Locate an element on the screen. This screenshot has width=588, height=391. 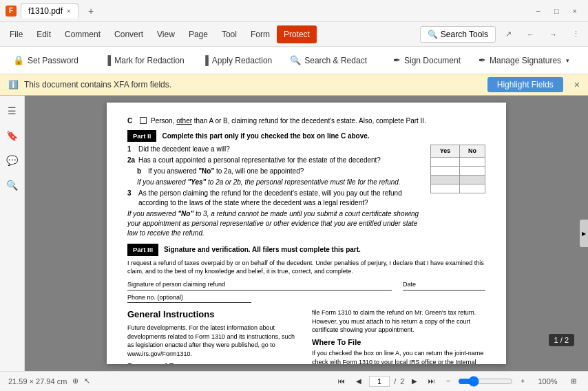
nav-first-button: ⏮ is located at coordinates (342, 381).